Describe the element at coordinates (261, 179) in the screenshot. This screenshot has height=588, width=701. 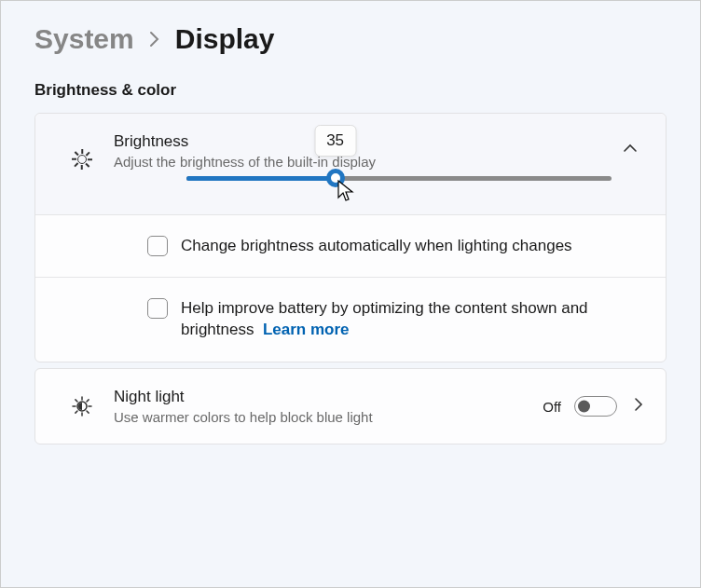
I see `slider-fill` at that location.